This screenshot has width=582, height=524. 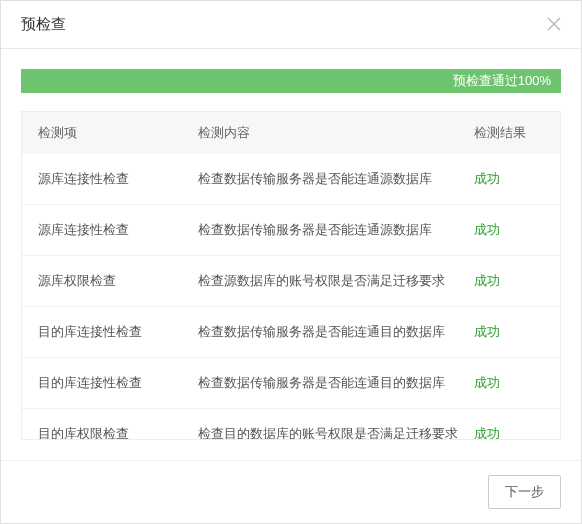 What do you see at coordinates (291, 25) in the screenshot?
I see `dialog-header: 预检查` at bounding box center [291, 25].